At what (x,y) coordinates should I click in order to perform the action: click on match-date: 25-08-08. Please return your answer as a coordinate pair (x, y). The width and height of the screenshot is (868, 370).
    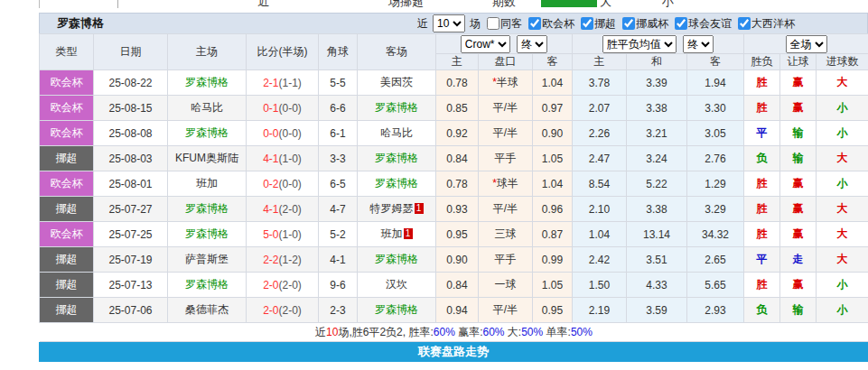
    Looking at the image, I should click on (131, 134).